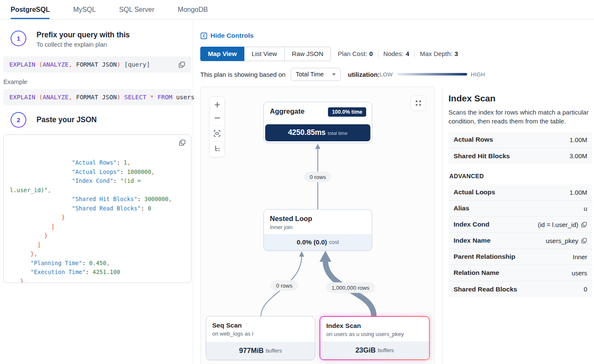 The width and height of the screenshot is (594, 364). What do you see at coordinates (521, 176) in the screenshot?
I see `advanced-section-label: ADVANCED` at bounding box center [521, 176].